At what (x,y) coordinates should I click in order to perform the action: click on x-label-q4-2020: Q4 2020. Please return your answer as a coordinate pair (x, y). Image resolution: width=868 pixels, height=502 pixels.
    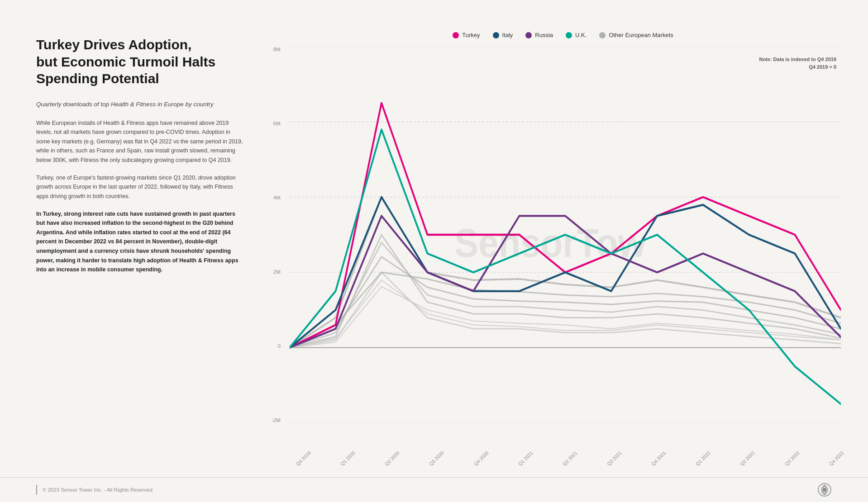
    Looking at the image, I should click on (481, 459).